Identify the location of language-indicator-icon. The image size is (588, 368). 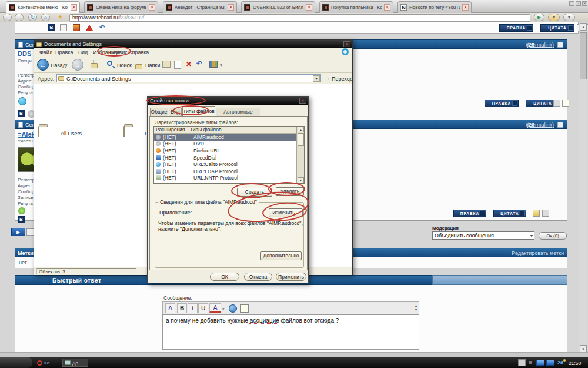
(522, 363).